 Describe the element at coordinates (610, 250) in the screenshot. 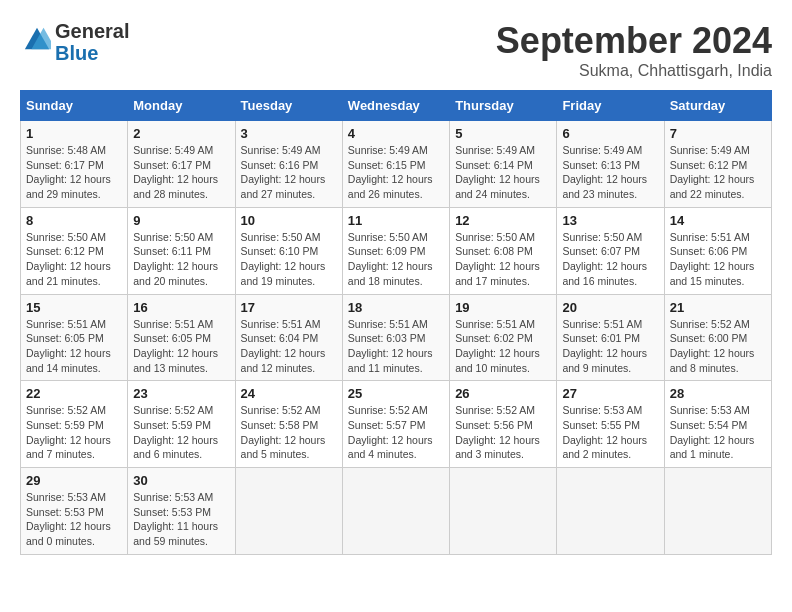

I see `day-cell-13: 13Sunrise: 5:50 AMSunset: 6:07 PMDayligh…` at that location.